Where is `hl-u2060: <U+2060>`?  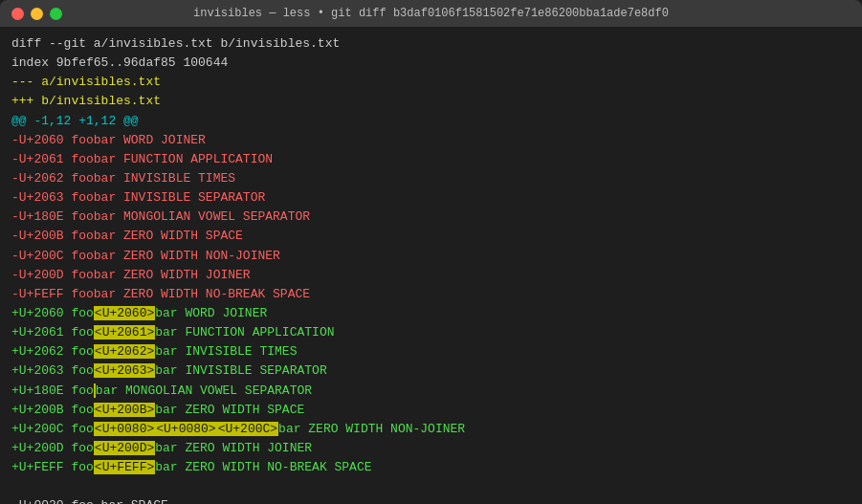 hl-u2060: <U+2060> is located at coordinates (124, 314).